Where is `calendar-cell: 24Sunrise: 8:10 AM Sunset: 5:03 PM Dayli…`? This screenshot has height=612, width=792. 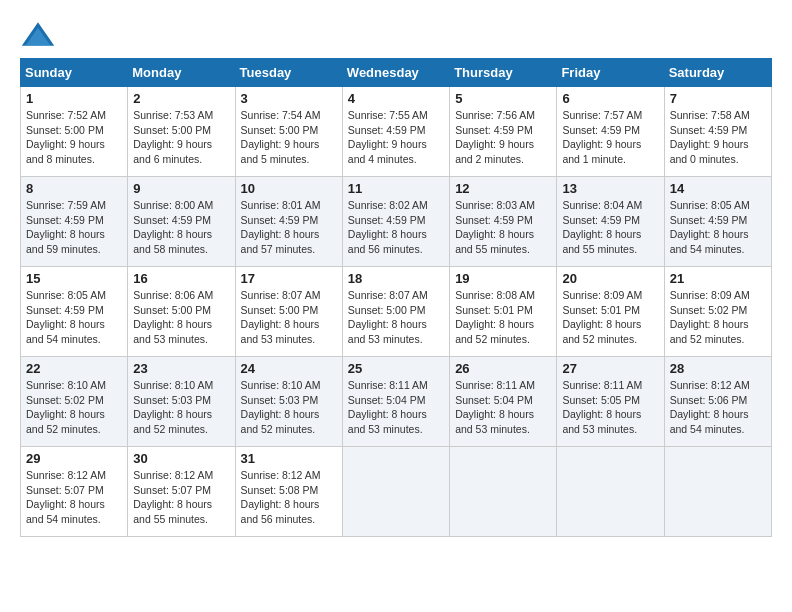
calendar-cell: 24Sunrise: 8:10 AM Sunset: 5:03 PM Dayli… is located at coordinates (288, 402).